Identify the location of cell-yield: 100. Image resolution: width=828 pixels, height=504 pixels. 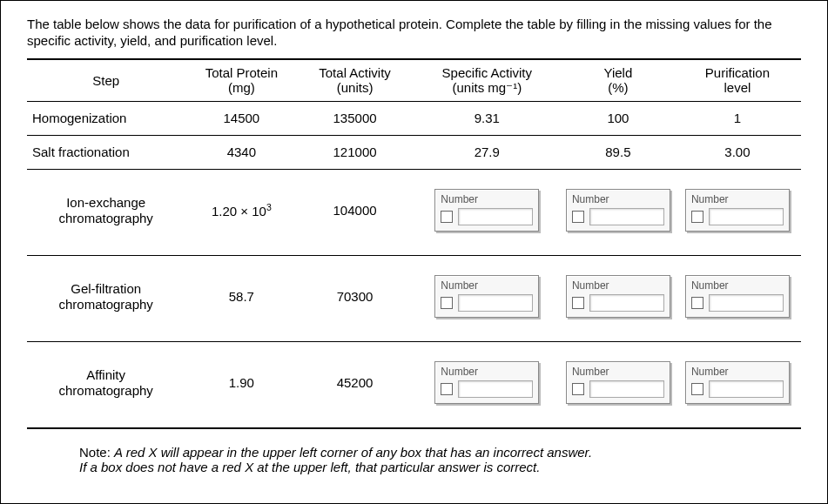
(618, 118).